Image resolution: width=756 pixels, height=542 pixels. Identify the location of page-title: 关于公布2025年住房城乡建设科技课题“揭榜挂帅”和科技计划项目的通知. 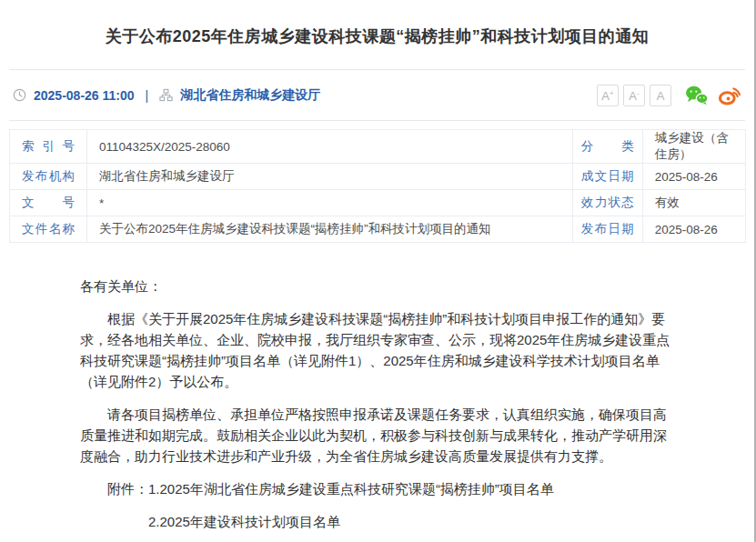
(377, 25).